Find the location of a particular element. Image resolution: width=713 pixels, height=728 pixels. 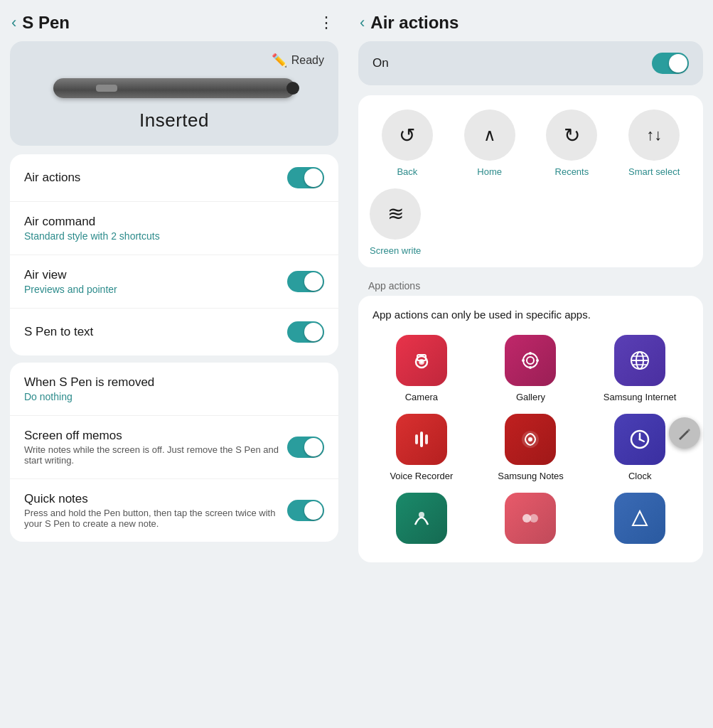

app-voice-recorder-item: Voice Recorder is located at coordinates (422, 448).